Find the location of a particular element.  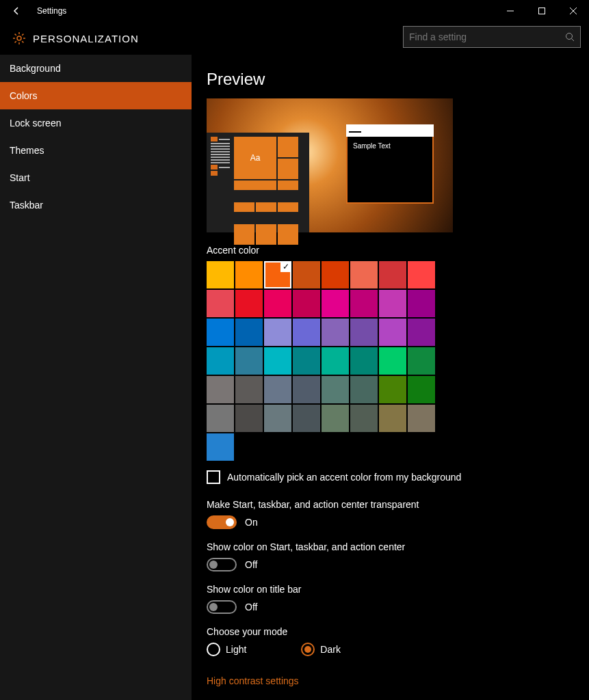

maximize-button is located at coordinates (542, 11).